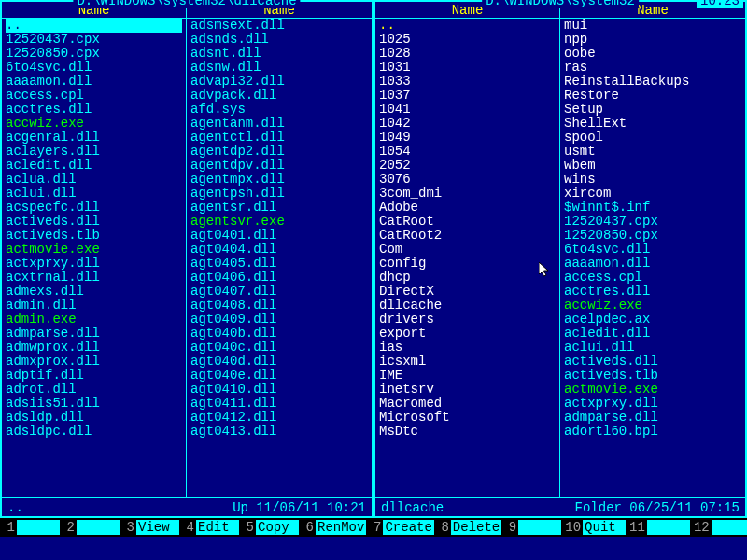 The image size is (747, 560). Describe the element at coordinates (91, 527) in the screenshot. I see `fkey-2: 2` at that location.